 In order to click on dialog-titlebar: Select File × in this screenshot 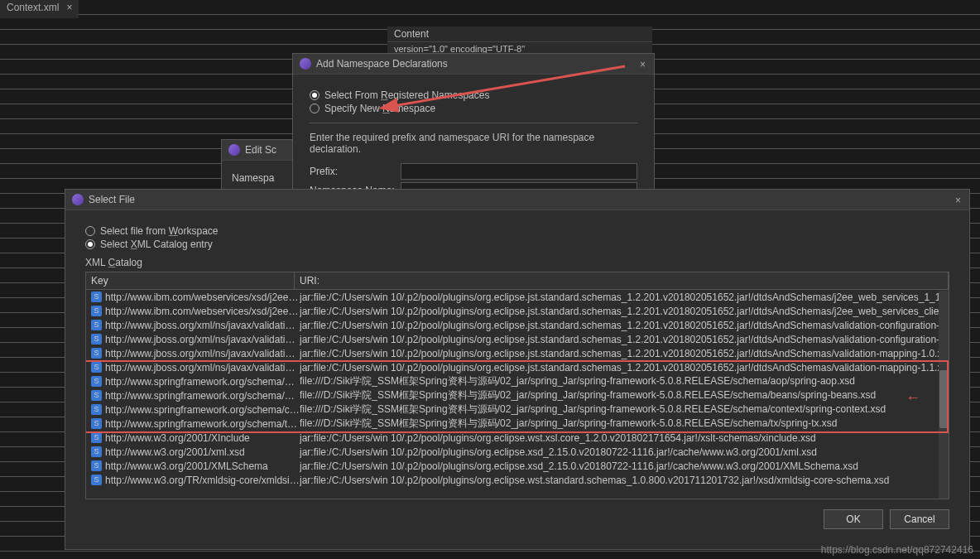, I will do `click(517, 200)`.